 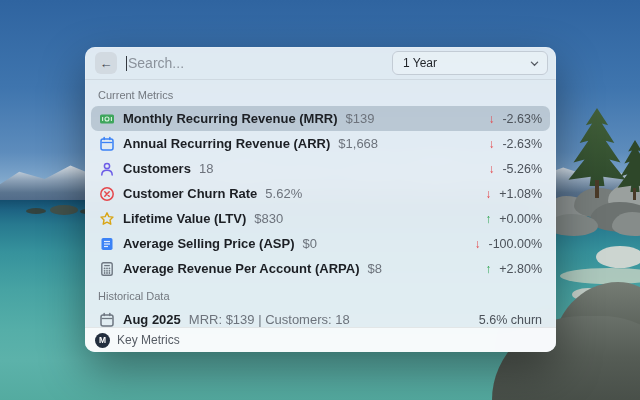 I want to click on metric-row-mrr: Monthly Recurring Revenue (MRR) $139 ↓ -…, so click(x=320, y=118).